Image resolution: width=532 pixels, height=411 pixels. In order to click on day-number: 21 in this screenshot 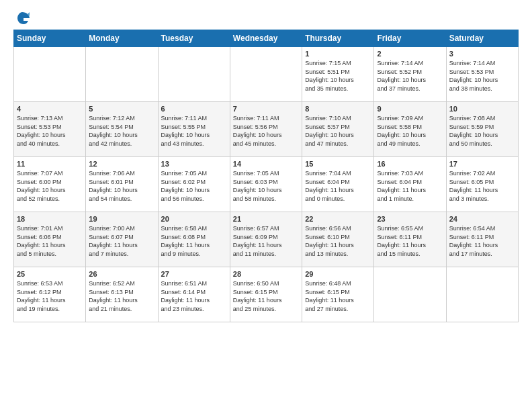, I will do `click(266, 219)`.